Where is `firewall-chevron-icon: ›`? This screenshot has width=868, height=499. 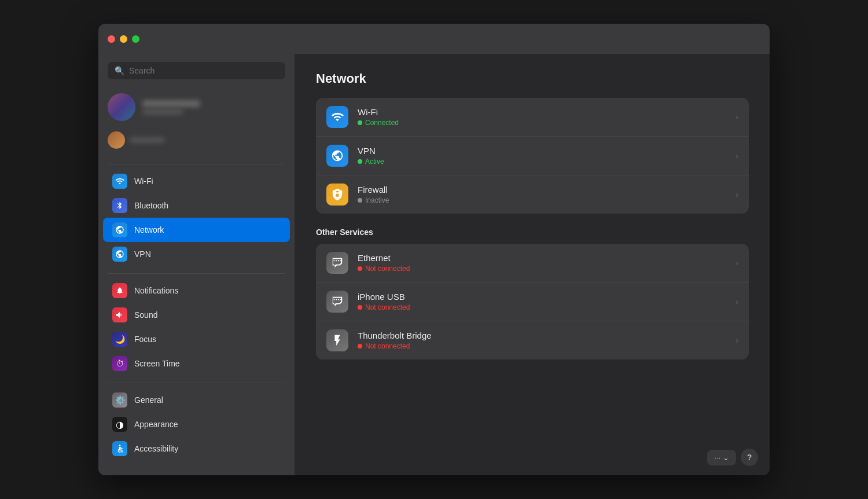 firewall-chevron-icon: › is located at coordinates (737, 195).